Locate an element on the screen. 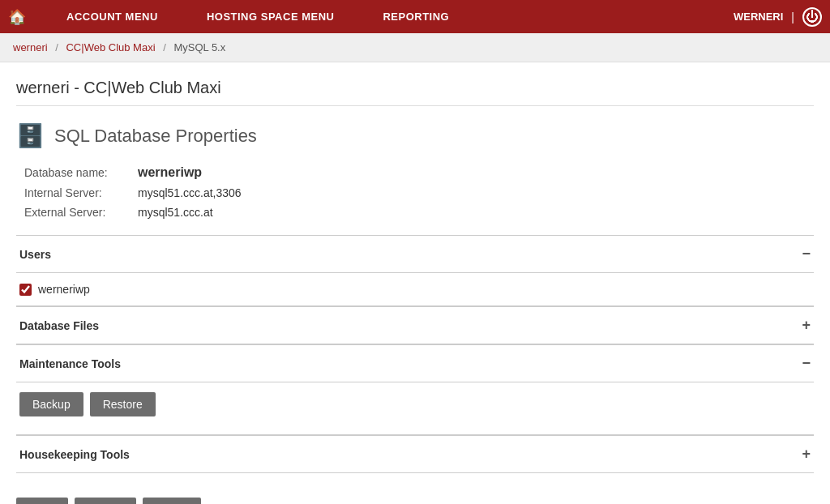  housekeeping-tools-section: Housekeeping Tools + is located at coordinates (415, 454).